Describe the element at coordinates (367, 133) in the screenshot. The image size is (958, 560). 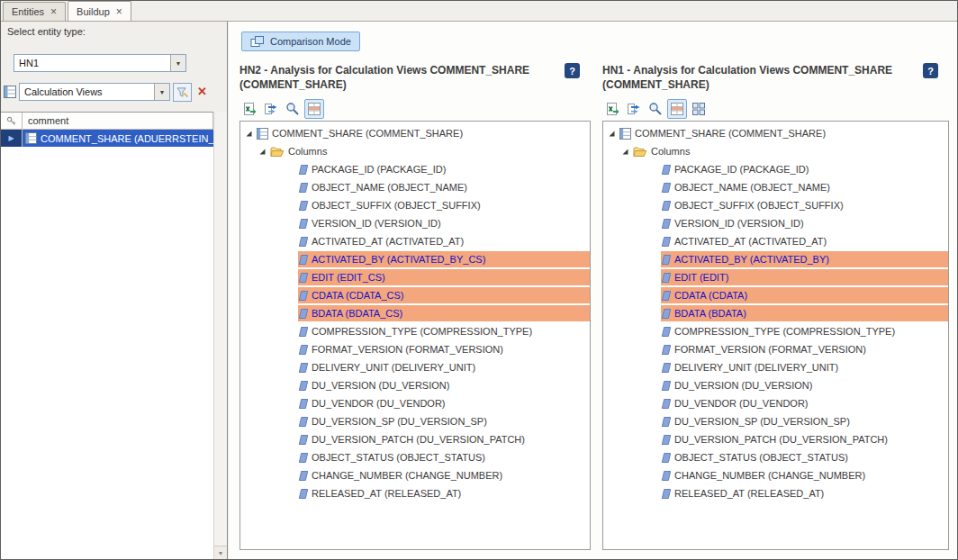
I see `tree-node-label: COMMENT_SHARE (COMMENT_SHARE)` at that location.